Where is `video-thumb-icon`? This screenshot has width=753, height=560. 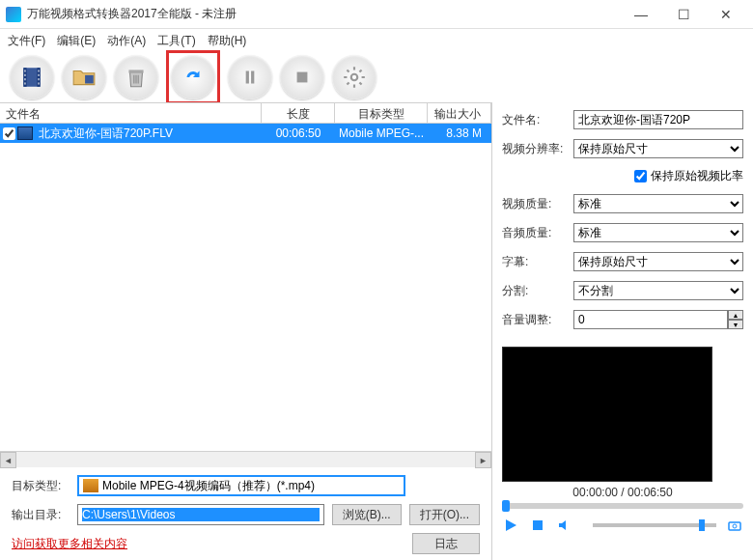
video-thumb-icon is located at coordinates (25, 133).